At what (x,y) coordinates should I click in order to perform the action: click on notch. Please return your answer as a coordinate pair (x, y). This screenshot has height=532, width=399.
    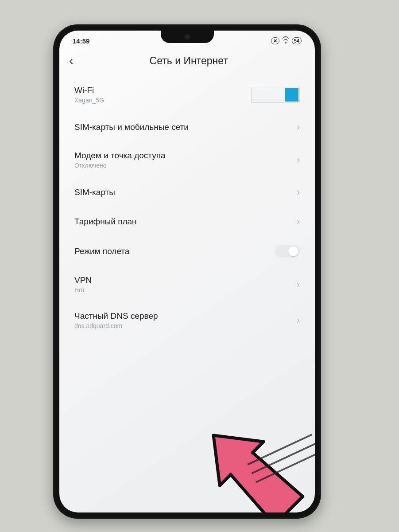
    Looking at the image, I should click on (187, 37).